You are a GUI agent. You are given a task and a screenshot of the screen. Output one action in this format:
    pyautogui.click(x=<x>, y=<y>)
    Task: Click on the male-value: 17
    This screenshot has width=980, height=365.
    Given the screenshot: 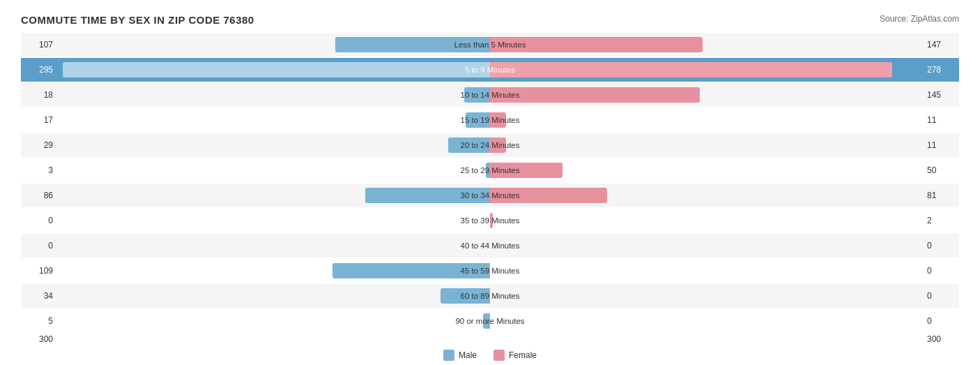 What is the action you would take?
    pyautogui.click(x=38, y=120)
    